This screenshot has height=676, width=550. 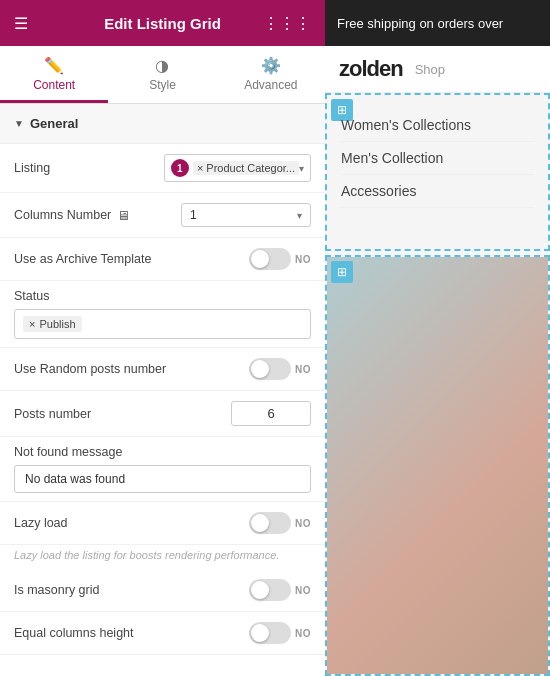 I want to click on collections-area: Women's Collections Men's Collection Acc…, so click(x=438, y=158).